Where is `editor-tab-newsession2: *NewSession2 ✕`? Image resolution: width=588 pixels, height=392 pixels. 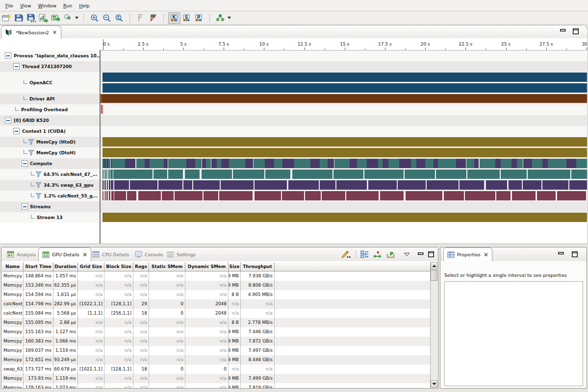
editor-tab-newsession2: *NewSession2 ✕ is located at coordinates (31, 32).